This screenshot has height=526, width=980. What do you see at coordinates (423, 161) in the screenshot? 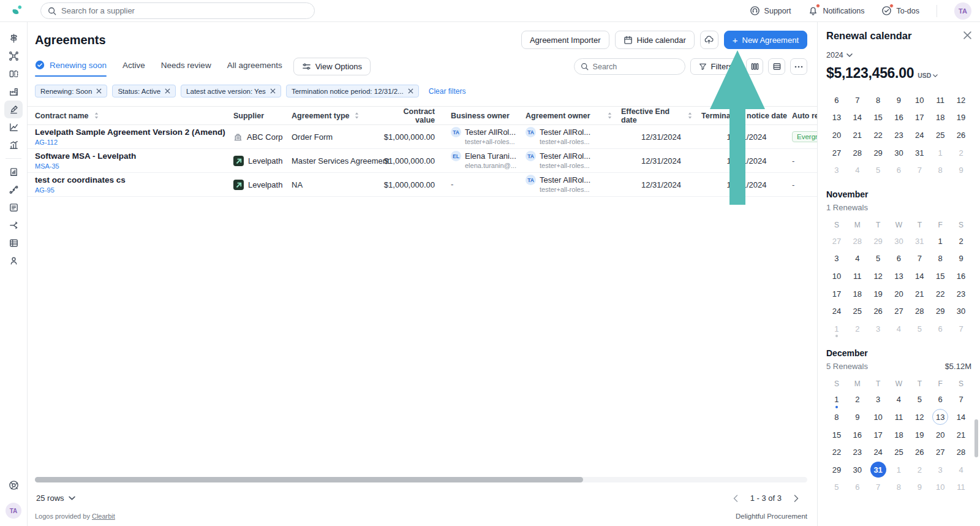
I see `table-row: Software MSA - LevelpathMSA-35LevelpathM…` at bounding box center [423, 161].